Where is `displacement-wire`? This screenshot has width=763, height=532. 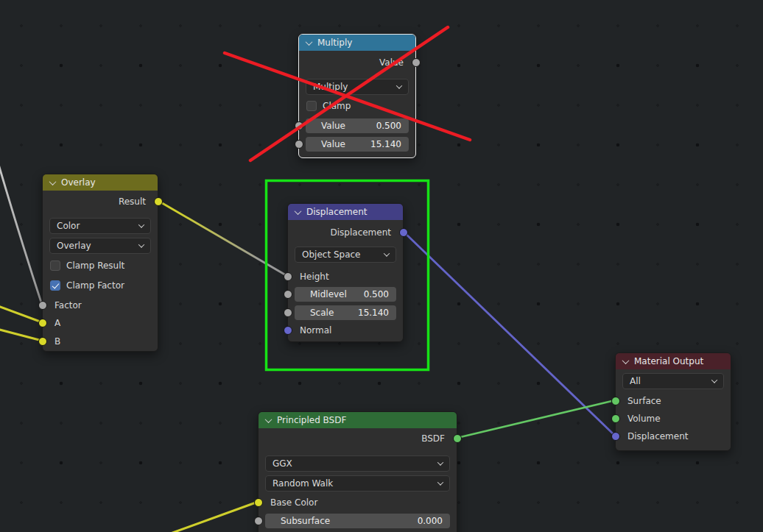 displacement-wire is located at coordinates (510, 334).